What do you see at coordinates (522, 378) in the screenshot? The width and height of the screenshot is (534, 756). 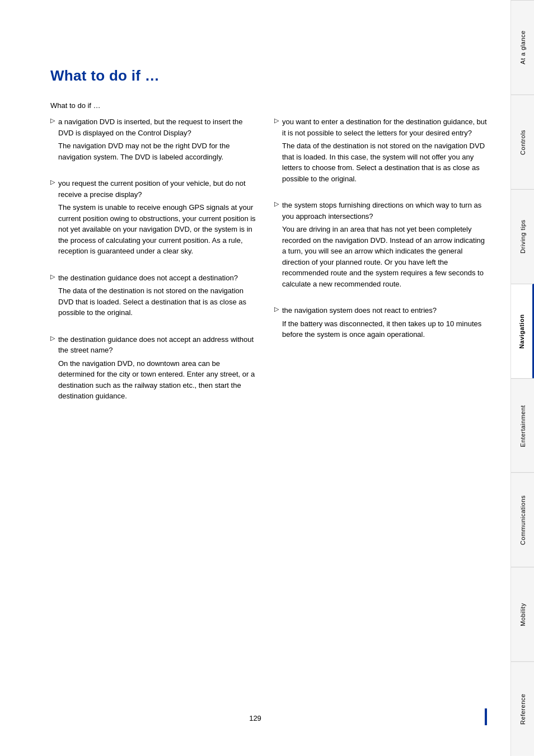 I see `right-sidebar: At a glance Controls Driving tips Naviga…` at bounding box center [522, 378].